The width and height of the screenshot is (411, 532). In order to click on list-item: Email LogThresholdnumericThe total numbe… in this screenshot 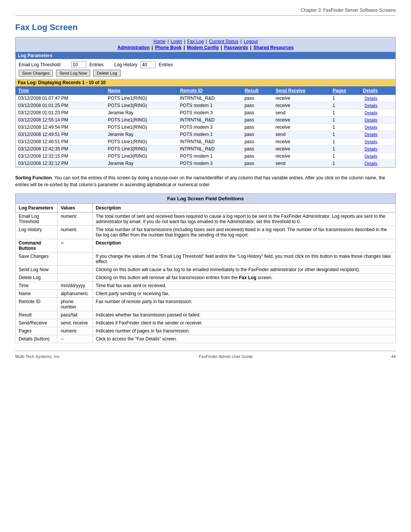, I will do `click(206, 219)`.